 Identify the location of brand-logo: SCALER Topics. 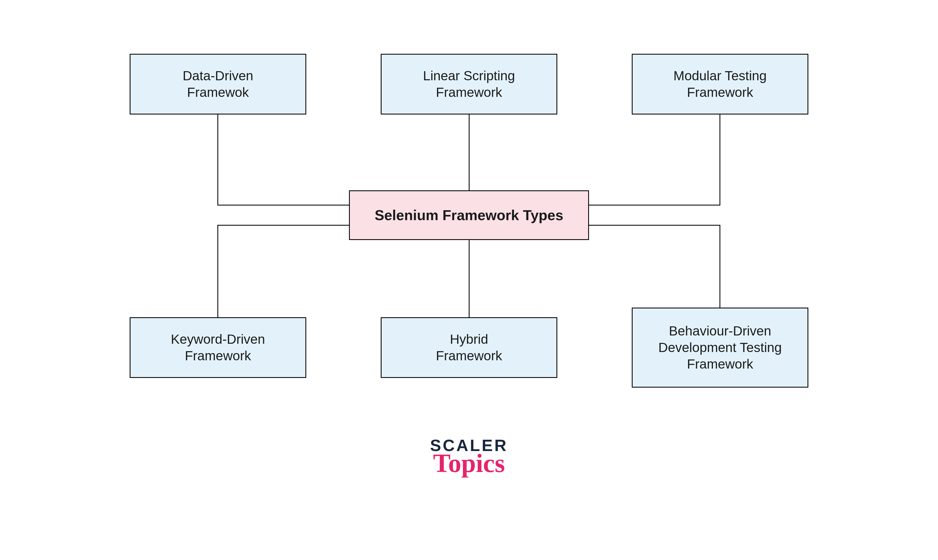
(469, 457).